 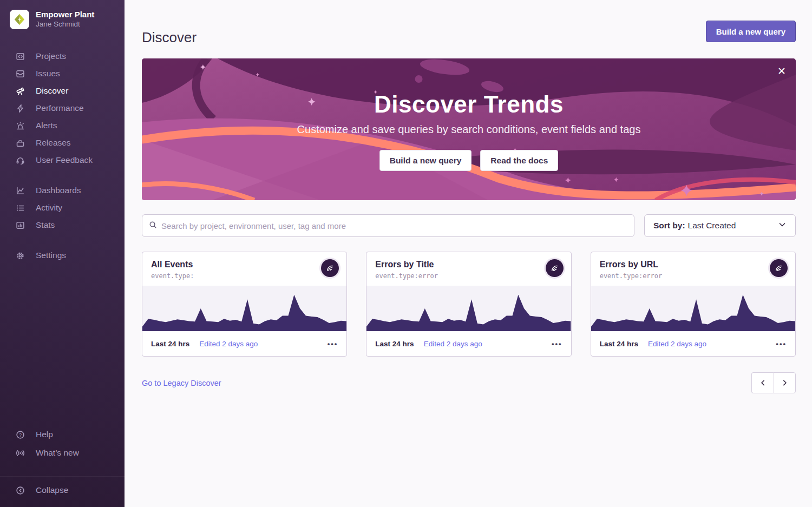 I want to click on sidebar-item-label: User Feedback, so click(x=64, y=160).